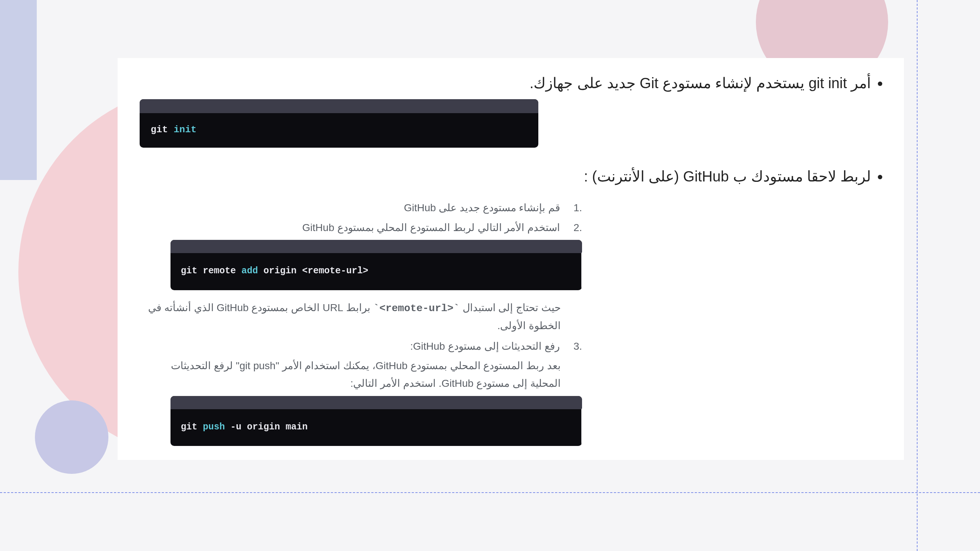 The width and height of the screenshot is (980, 551). Describe the element at coordinates (376, 272) in the screenshot. I see `code-content: git remote add origin <remote-url>` at that location.